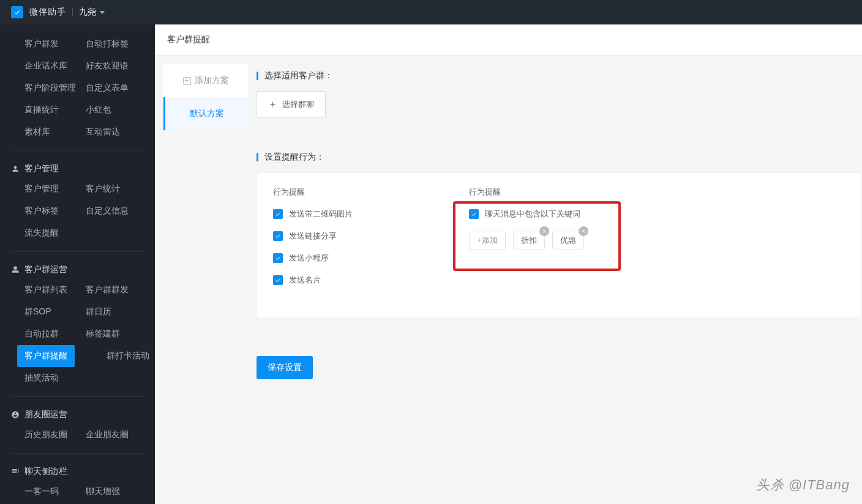 The width and height of the screenshot is (862, 504). Describe the element at coordinates (431, 12) in the screenshot. I see `topbar: 微伴助手 九尧` at that location.